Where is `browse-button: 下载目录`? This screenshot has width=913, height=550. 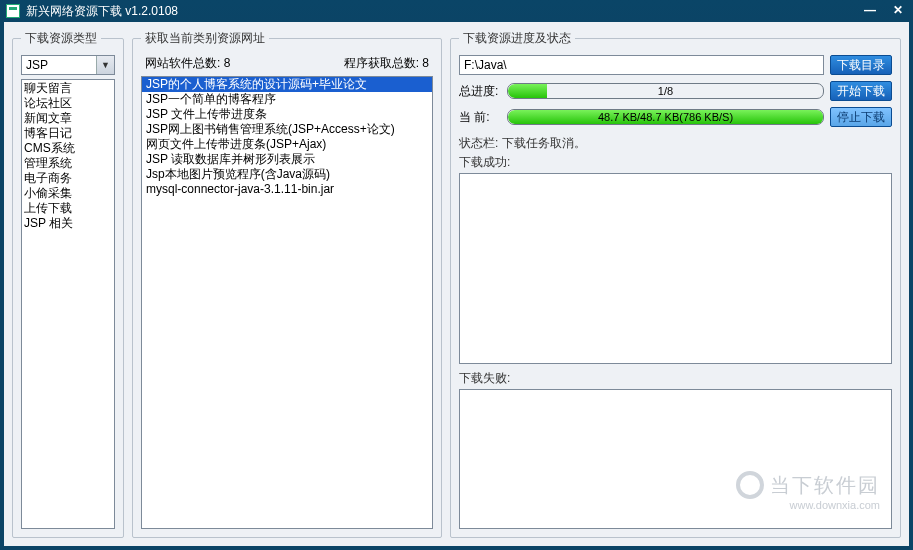 browse-button: 下载目录 is located at coordinates (861, 65).